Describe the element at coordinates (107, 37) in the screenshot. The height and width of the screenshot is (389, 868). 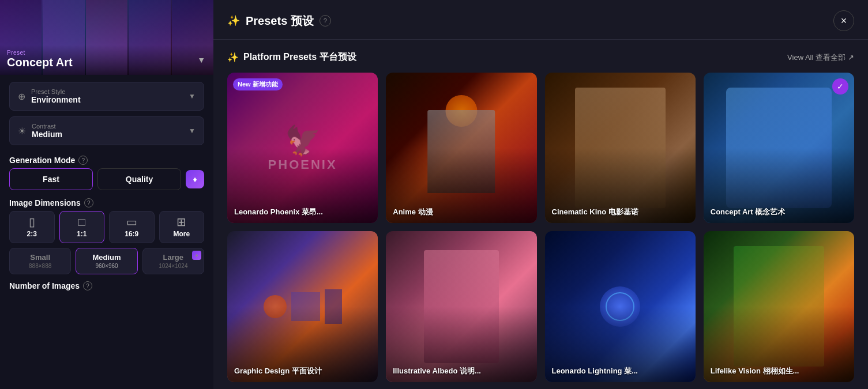
I see `preset-concept-card: Preset Concept Art ▼` at that location.